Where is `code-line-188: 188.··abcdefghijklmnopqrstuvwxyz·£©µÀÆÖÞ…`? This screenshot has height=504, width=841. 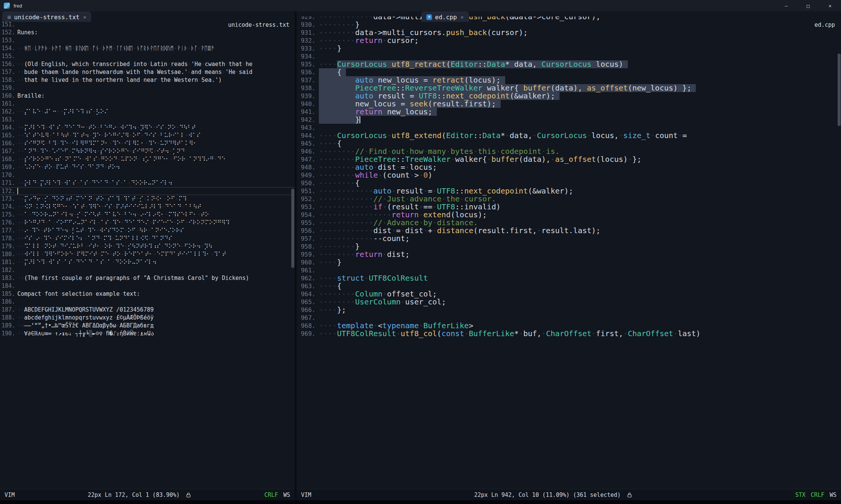 code-line-188: 188.··abcdefghijklmnopqrstuvwxyz·£©µÀÆÖÞ… is located at coordinates (147, 318).